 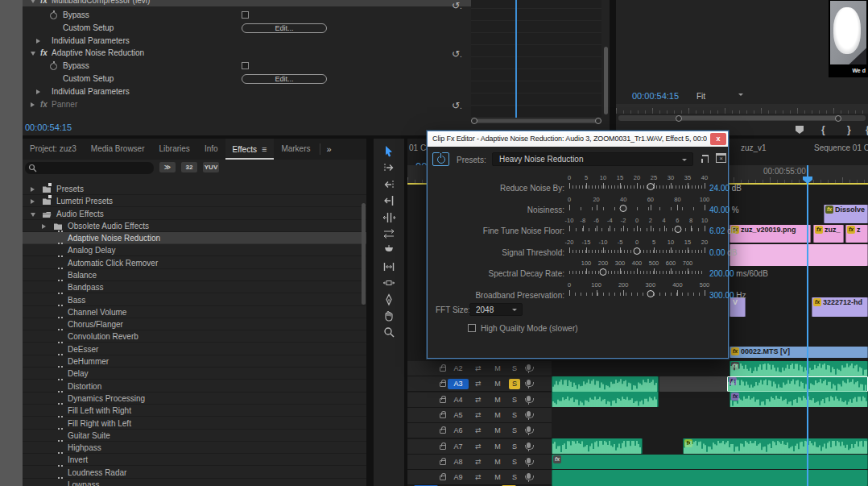 I want to click on effects-tree-item-channel-volume: Channel Volume, so click(x=195, y=313).